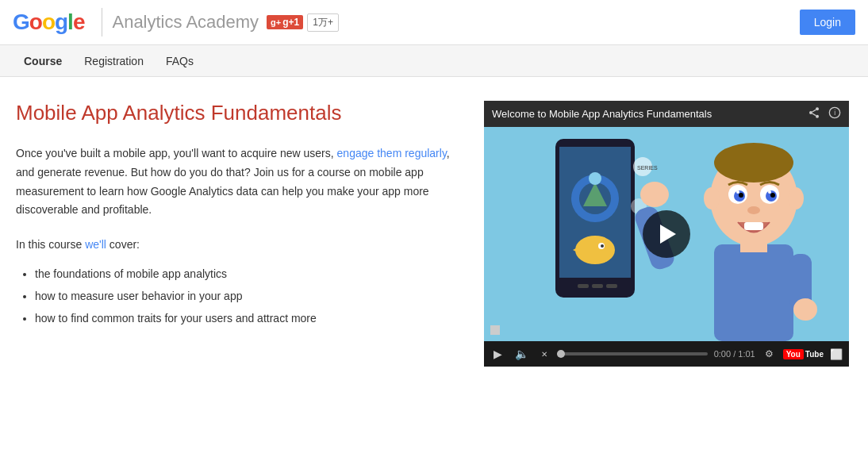 The image size is (868, 461). What do you see at coordinates (238, 113) in the screenshot?
I see `page-title: Mobile App Analytics Fundamentals` at bounding box center [238, 113].